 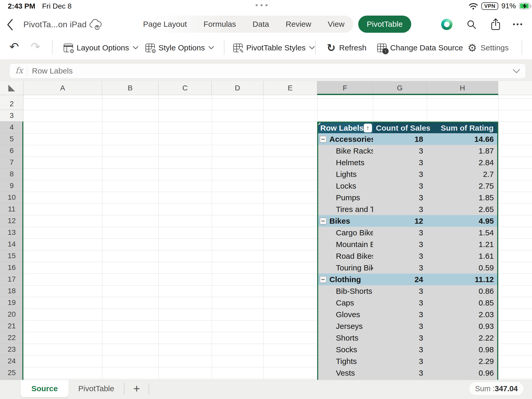 What do you see at coordinates (130, 88) in the screenshot?
I see `column-header-B: B` at bounding box center [130, 88].